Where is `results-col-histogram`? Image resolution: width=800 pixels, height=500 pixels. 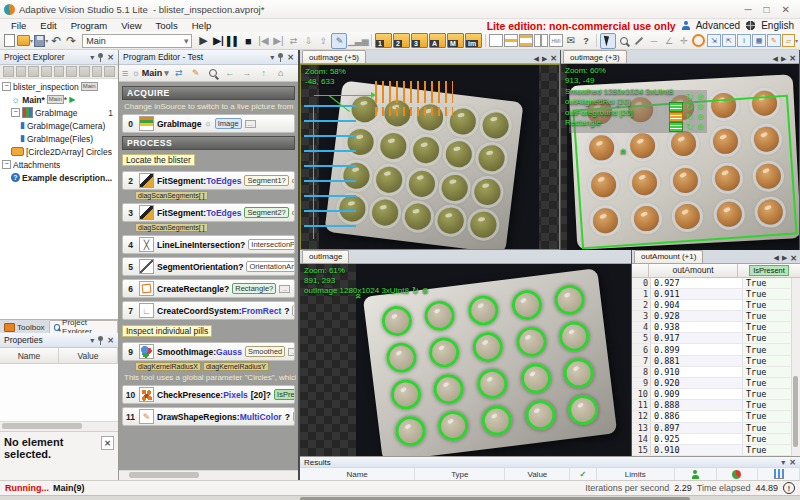 results-col-histogram is located at coordinates (779, 474).